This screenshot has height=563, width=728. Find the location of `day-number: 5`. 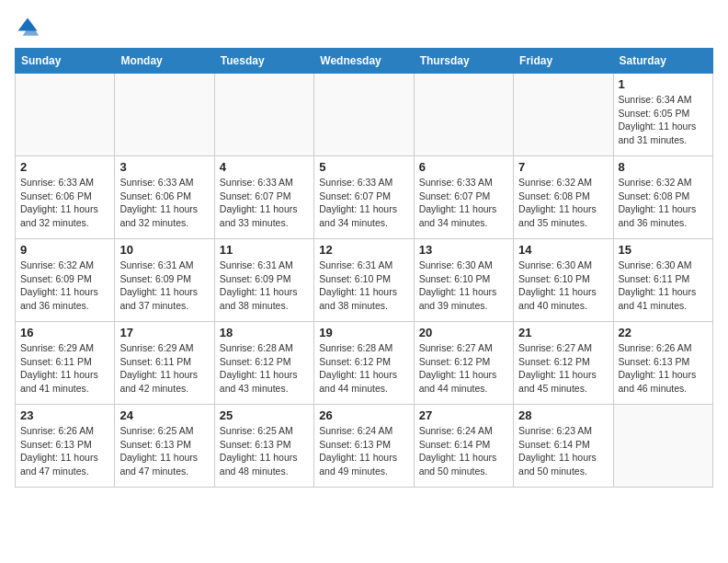

day-number: 5 is located at coordinates (364, 167).